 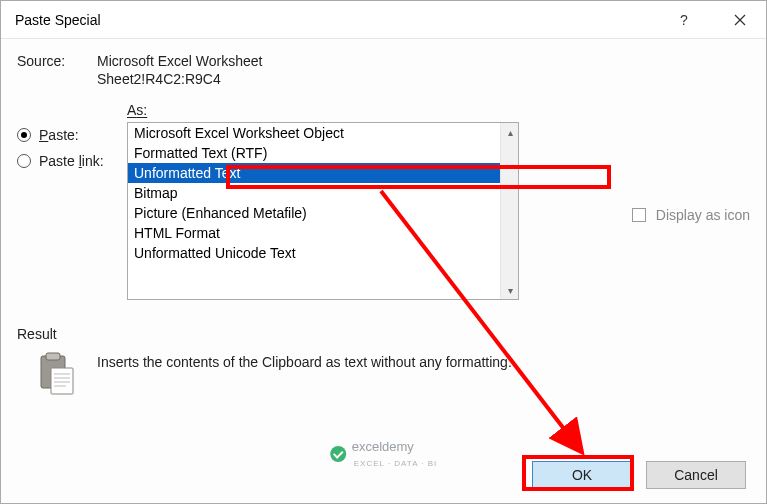 What do you see at coordinates (703, 215) in the screenshot?
I see `display-as-icon-label: Display as icon` at bounding box center [703, 215].